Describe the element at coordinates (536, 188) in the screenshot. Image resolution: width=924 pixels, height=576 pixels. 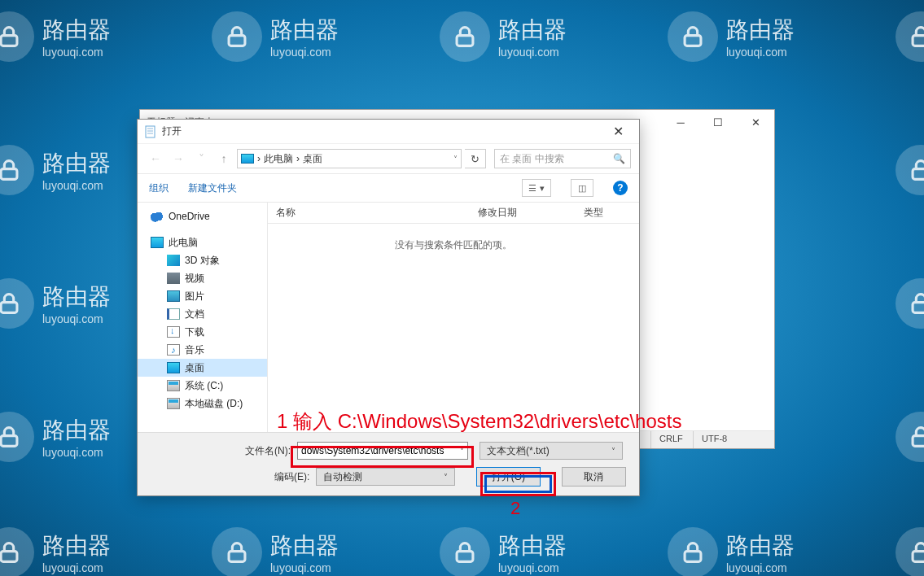
I see `view-mode-button: ☰ ▾` at that location.